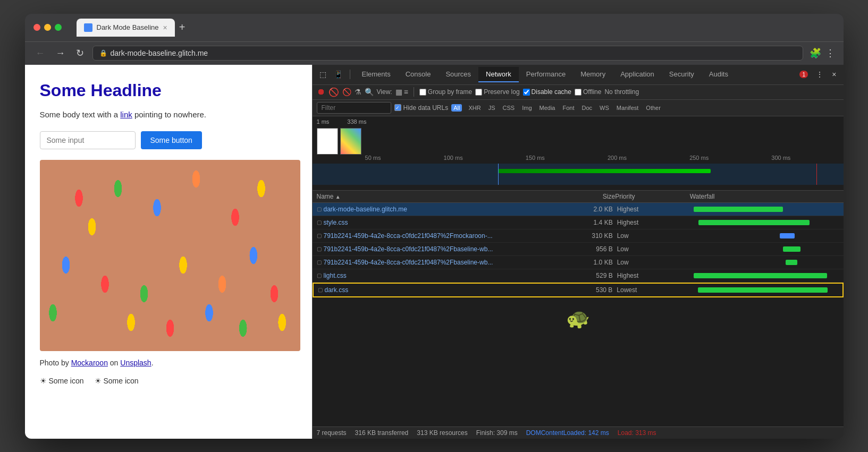  I want to click on tab-security: Security, so click(681, 74).